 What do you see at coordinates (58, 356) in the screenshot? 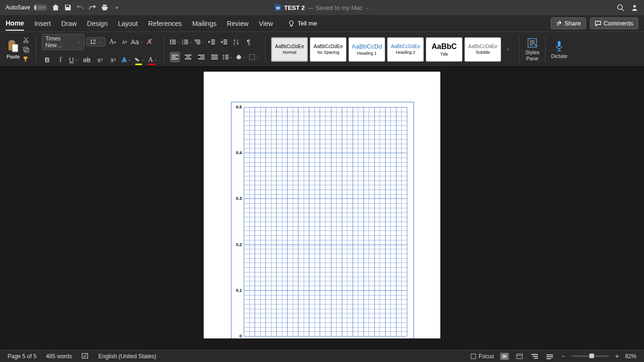
I see `word-count: 485 words` at bounding box center [58, 356].